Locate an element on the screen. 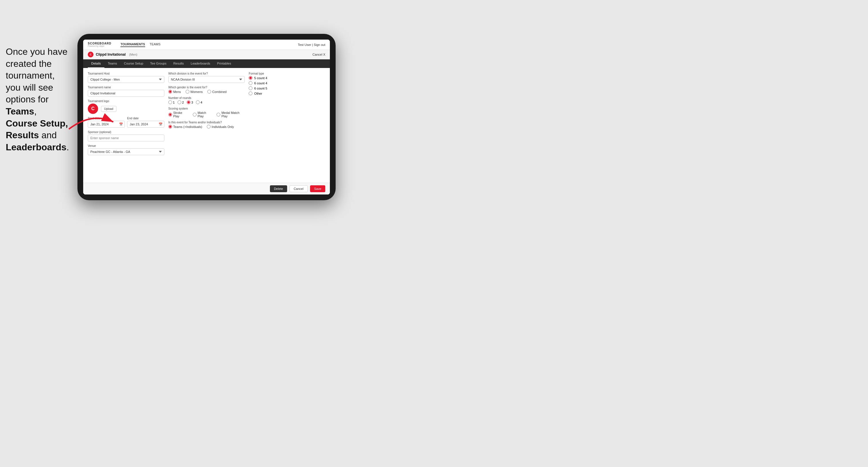 Image resolution: width=868 pixels, height=467 pixels. format-6count4-label: 6 count 4 is located at coordinates (261, 83).